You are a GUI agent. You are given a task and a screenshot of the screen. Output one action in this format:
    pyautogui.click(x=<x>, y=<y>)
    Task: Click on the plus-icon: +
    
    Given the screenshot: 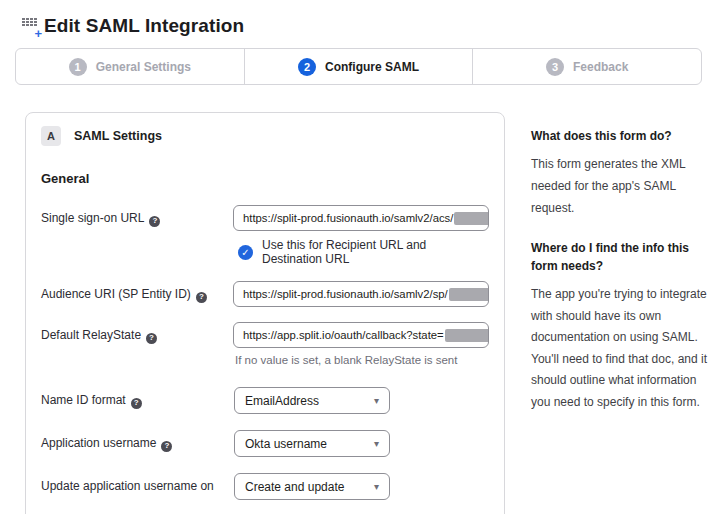 What is the action you would take?
    pyautogui.click(x=38, y=34)
    